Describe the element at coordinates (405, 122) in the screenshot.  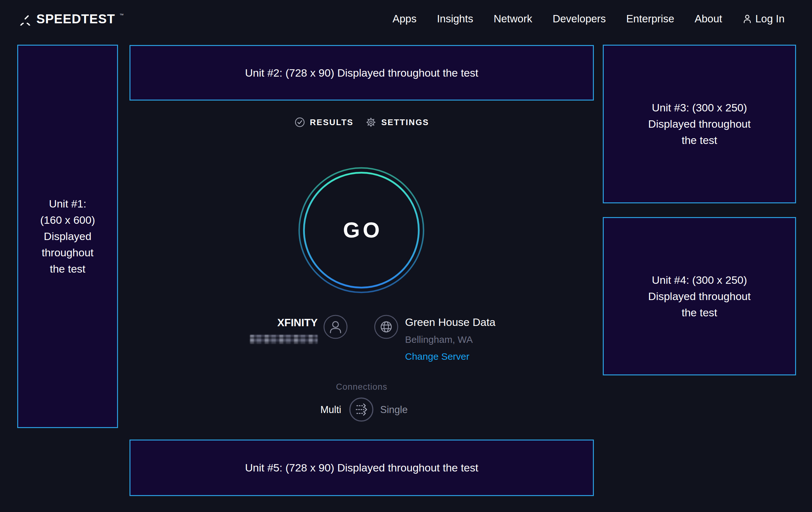
I see `tab-settings-label: SETTINGS` at that location.